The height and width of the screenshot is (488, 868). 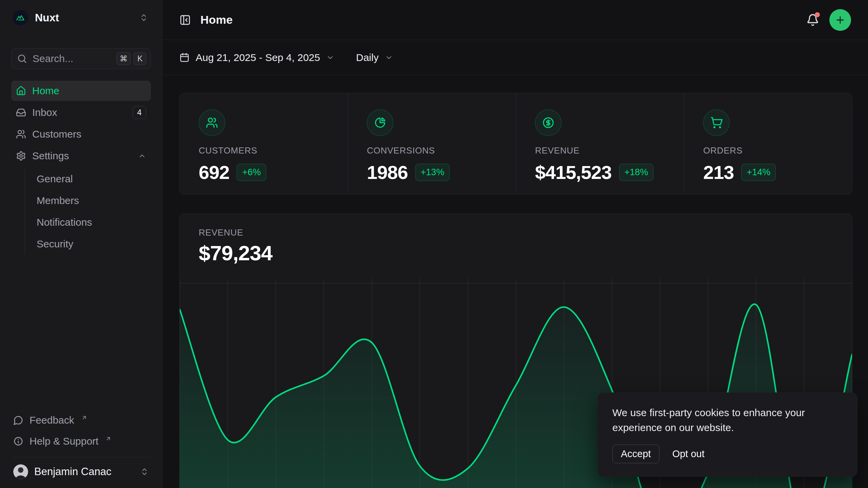 I want to click on info-icon, so click(x=18, y=441).